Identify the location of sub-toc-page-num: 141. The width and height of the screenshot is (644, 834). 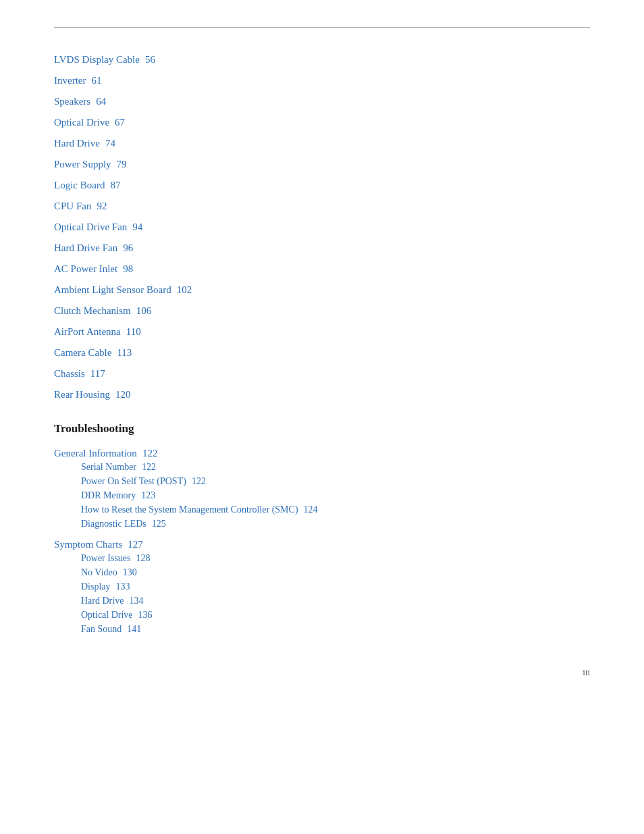
(134, 629).